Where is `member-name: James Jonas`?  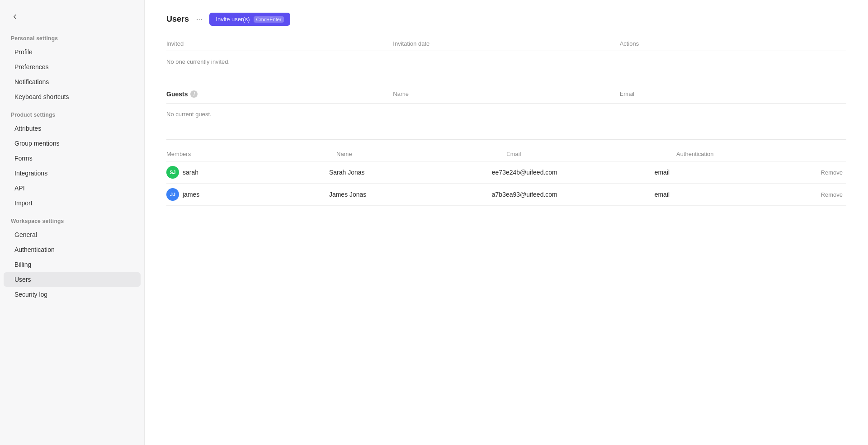
member-name: James Jonas is located at coordinates (348, 194).